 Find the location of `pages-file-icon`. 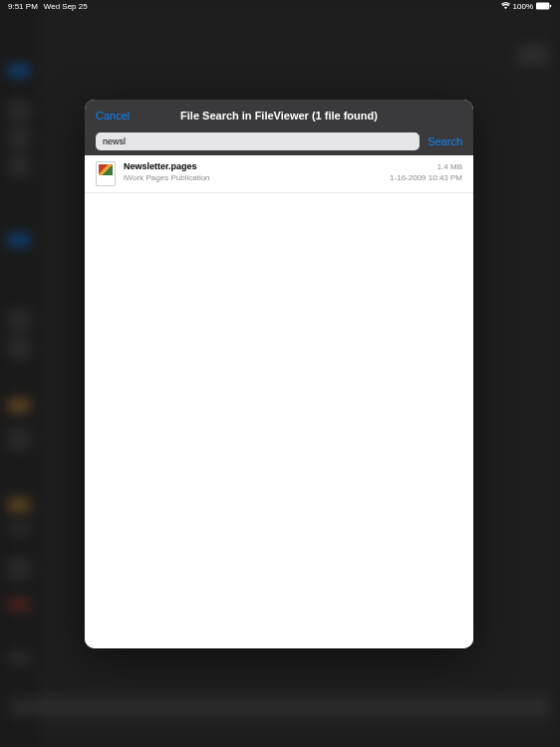

pages-file-icon is located at coordinates (106, 173).